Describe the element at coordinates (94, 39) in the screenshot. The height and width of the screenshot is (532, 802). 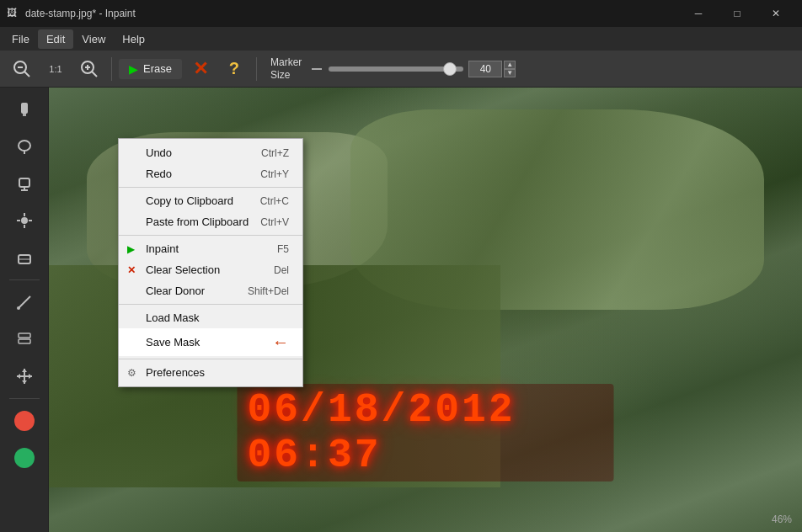
I see `menu-view: View` at that location.